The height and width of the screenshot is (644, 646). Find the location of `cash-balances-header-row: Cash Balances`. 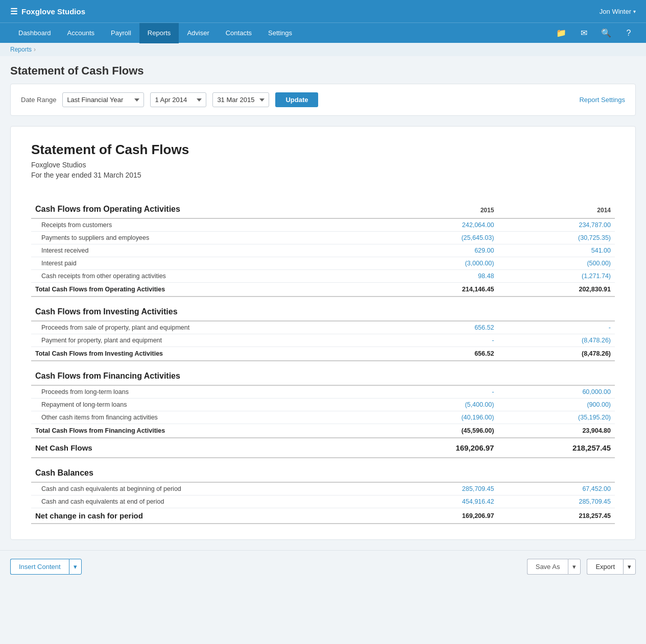

cash-balances-header-row: Cash Balances is located at coordinates (323, 470).